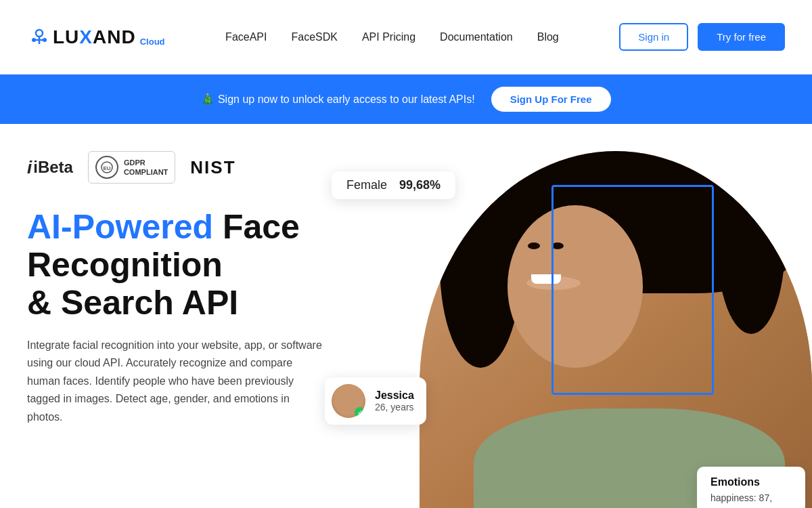  Describe the element at coordinates (392, 37) in the screenshot. I see `nav-links: FaceAPI FaceSDK API Pricing Documentatio…` at that location.